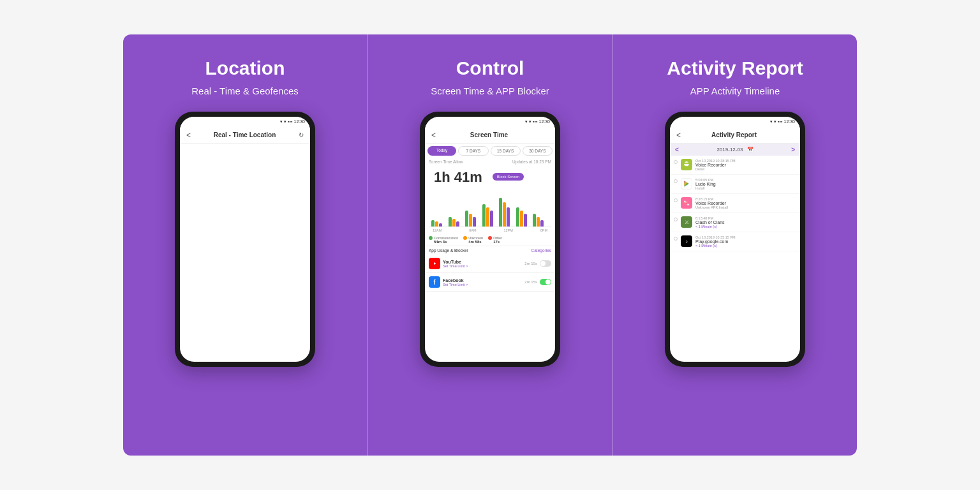  Describe the element at coordinates (735, 91) in the screenshot. I see `activity-subtitle: APP Activity Timeline` at that location.